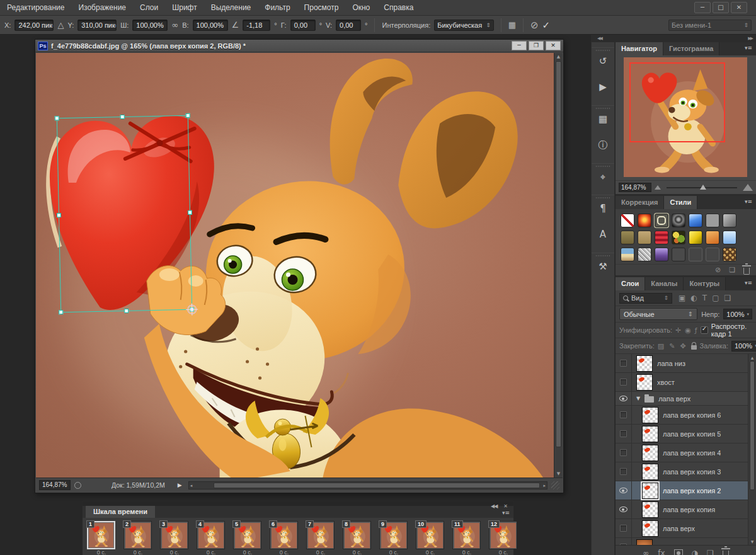  I want to click on tab-paths: Контуры, so click(704, 283).